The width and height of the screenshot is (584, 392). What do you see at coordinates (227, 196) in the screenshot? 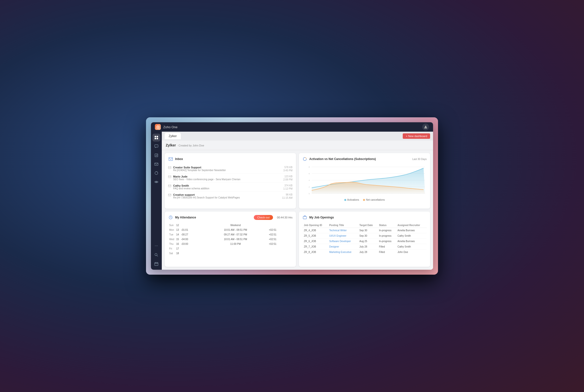
I see `inbox-item-content: Creative support Re:[## 73605189 ##] Sea…` at bounding box center [227, 196].